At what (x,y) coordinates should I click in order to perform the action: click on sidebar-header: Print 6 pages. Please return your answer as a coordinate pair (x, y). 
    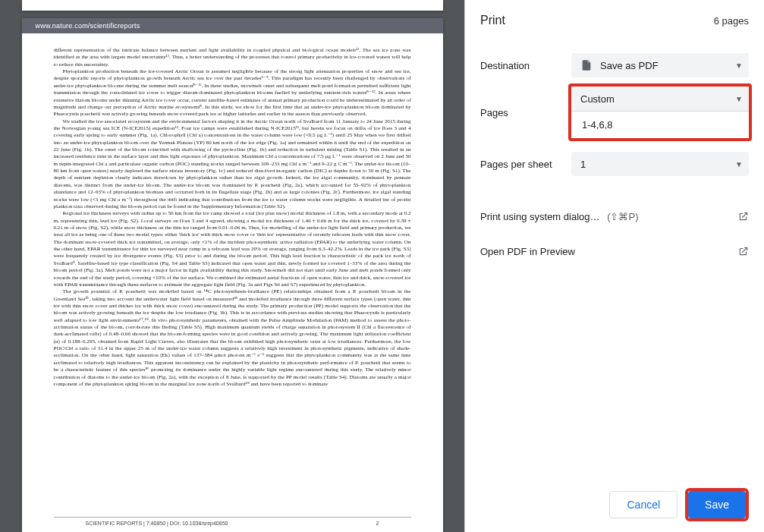
    Looking at the image, I should click on (615, 20).